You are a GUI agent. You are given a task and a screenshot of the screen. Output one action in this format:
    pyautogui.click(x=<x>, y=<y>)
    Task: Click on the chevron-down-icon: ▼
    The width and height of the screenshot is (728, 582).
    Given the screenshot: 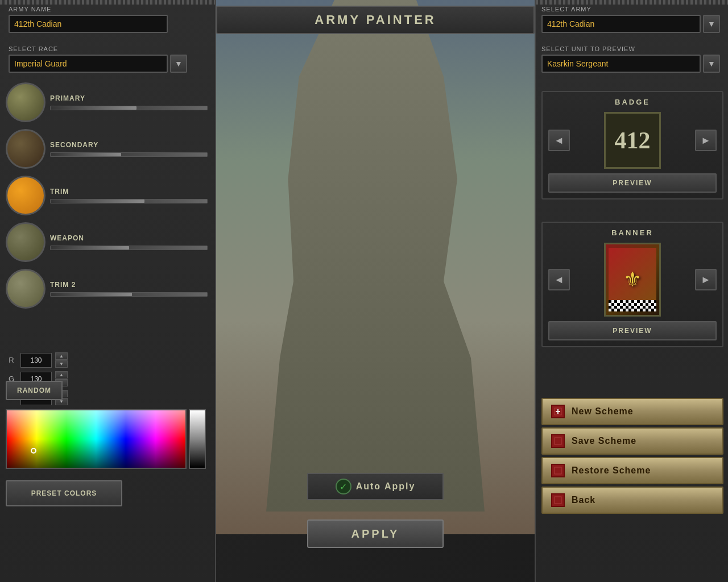 What is the action you would take?
    pyautogui.click(x=179, y=64)
    